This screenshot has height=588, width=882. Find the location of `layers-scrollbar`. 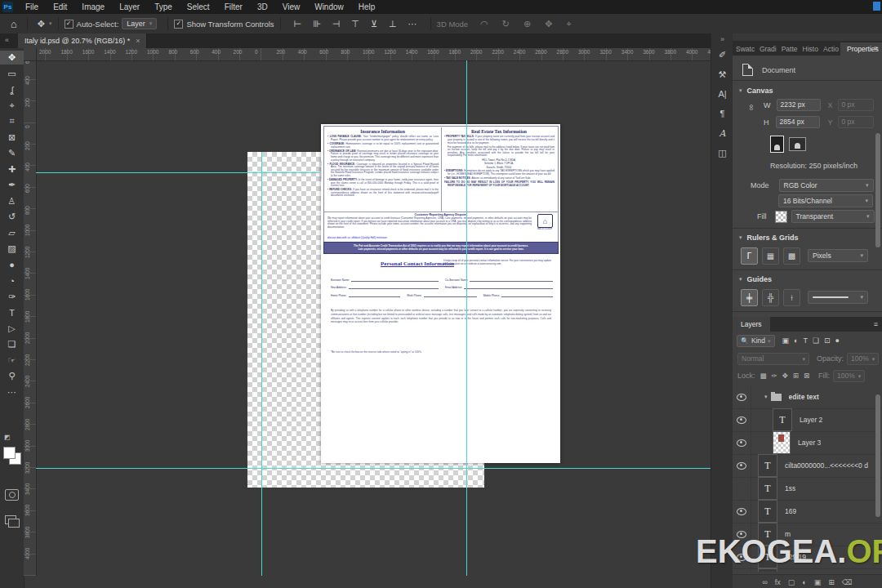

layers-scrollbar is located at coordinates (878, 456).